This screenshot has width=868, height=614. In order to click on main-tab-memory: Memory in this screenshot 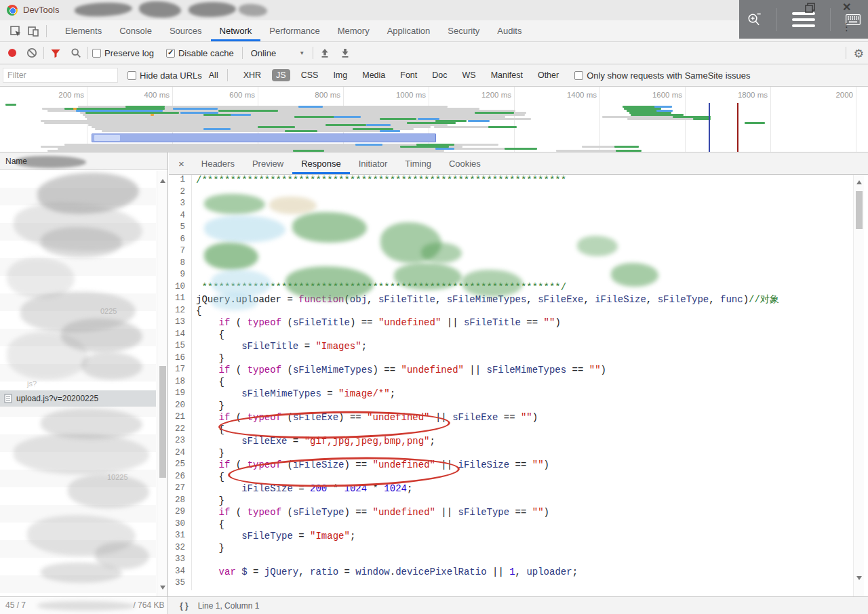, I will do `click(354, 31)`.